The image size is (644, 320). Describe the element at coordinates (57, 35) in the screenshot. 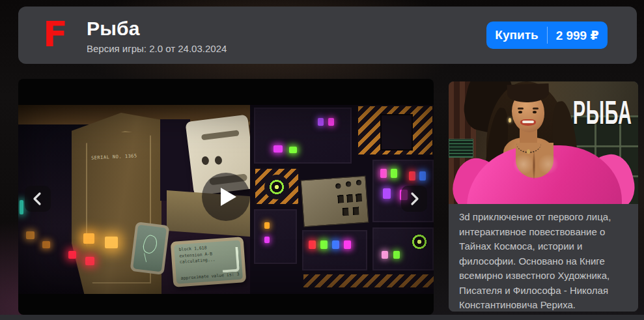

I see `f-logo: F` at that location.